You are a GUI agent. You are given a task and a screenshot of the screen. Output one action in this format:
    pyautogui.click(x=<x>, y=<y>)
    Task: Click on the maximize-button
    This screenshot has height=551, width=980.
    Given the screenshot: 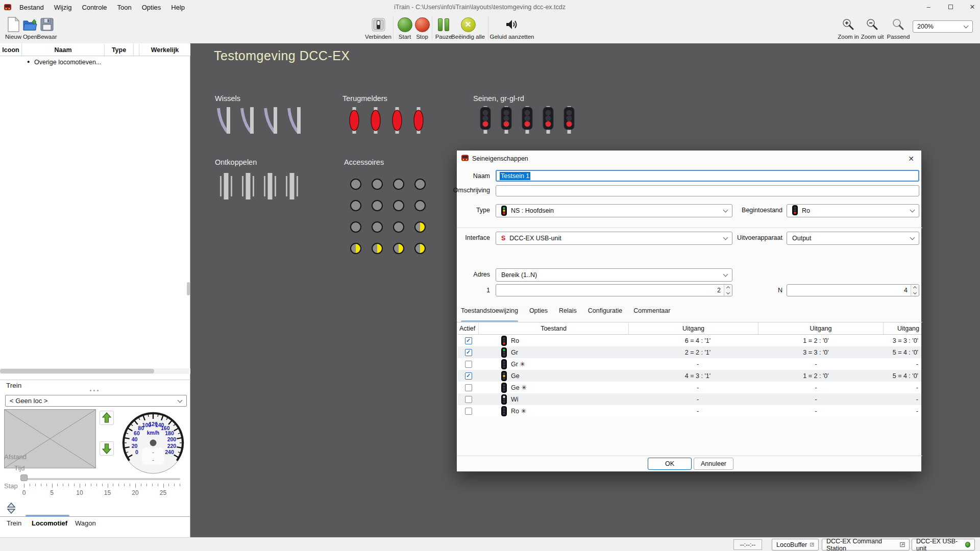 What is the action you would take?
    pyautogui.click(x=950, y=7)
    